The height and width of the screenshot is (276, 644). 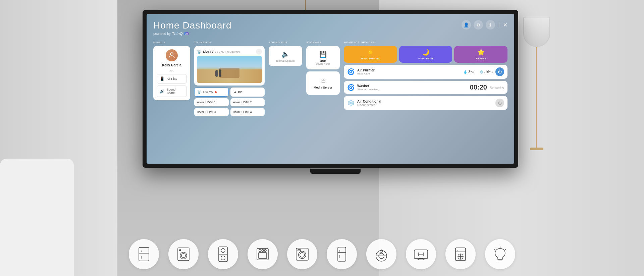 I want to click on tv-inputs-label: TV INPUTS, so click(x=229, y=42).